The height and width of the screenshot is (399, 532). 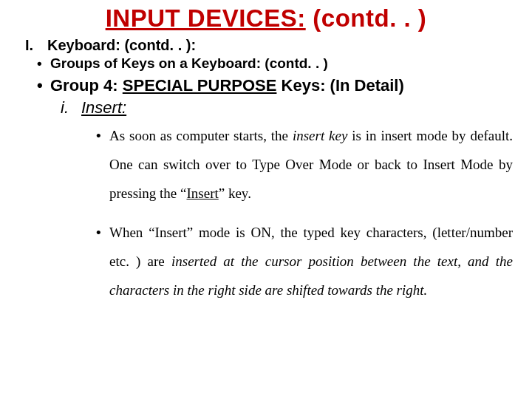 I want to click on group4-seg1: Group 4:, so click(x=86, y=86).